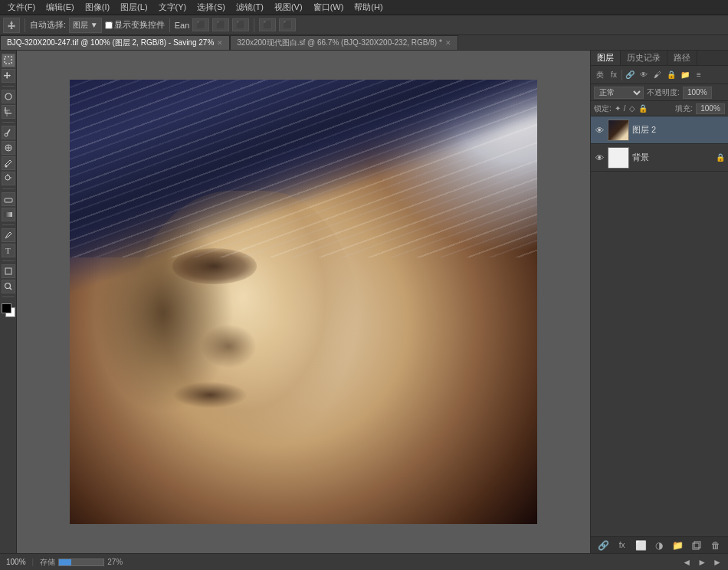  I want to click on panel-fx-icon: fx, so click(614, 75).